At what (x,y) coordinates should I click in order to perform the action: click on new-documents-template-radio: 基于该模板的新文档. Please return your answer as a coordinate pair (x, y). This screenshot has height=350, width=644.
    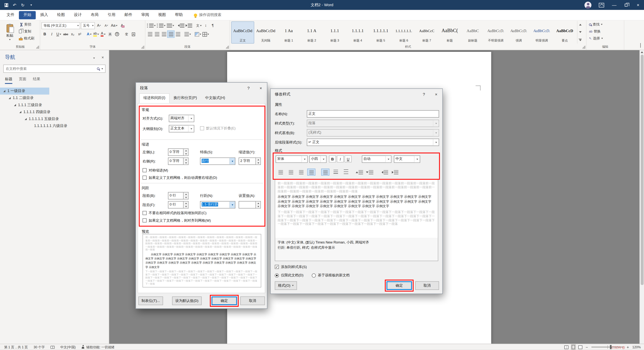
    Looking at the image, I should click on (330, 275).